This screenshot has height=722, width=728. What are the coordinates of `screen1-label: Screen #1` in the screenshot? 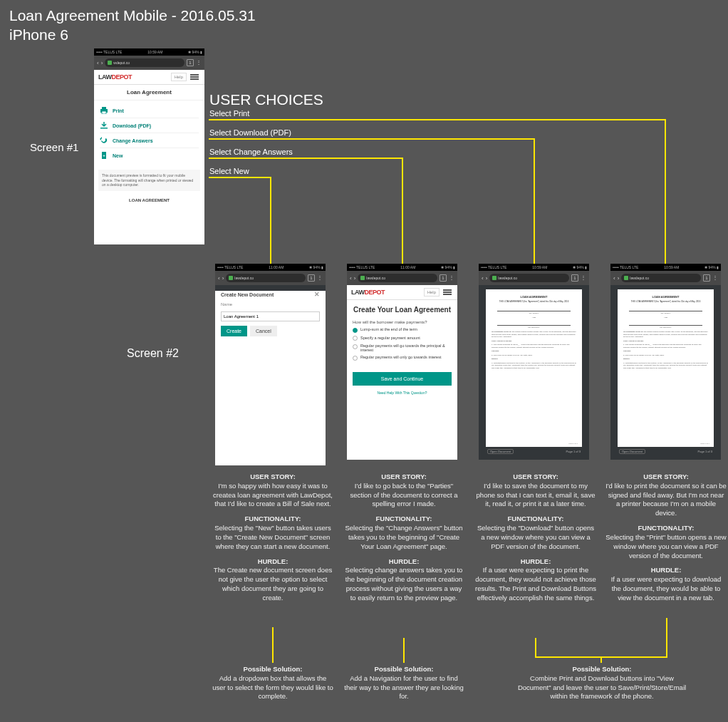 It's located at (54, 147).